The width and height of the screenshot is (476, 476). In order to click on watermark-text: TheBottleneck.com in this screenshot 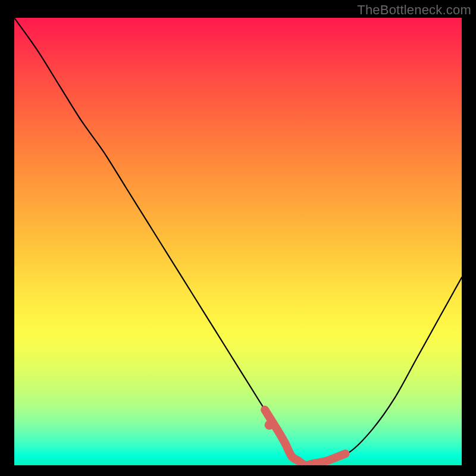, I will do `click(414, 10)`.